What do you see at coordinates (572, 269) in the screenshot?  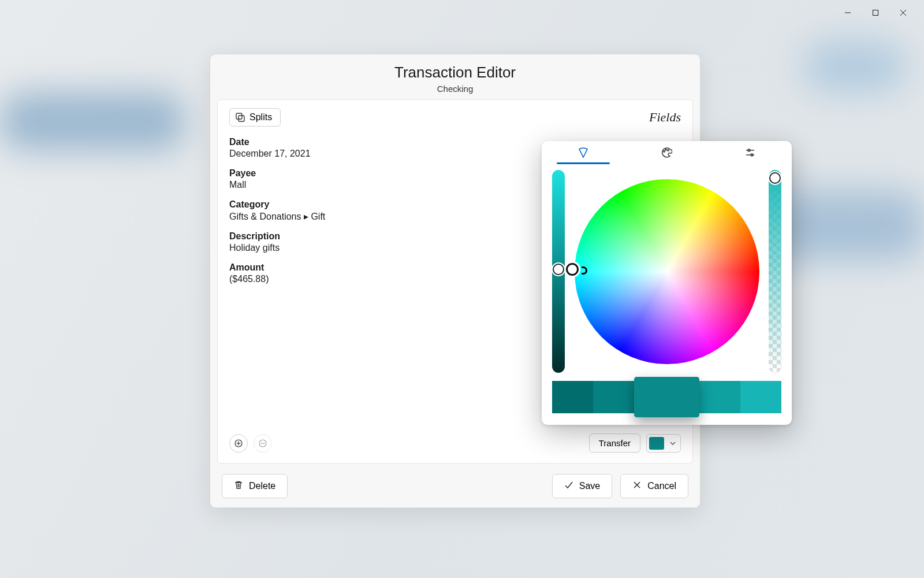 I see `color-wheel-handle` at bounding box center [572, 269].